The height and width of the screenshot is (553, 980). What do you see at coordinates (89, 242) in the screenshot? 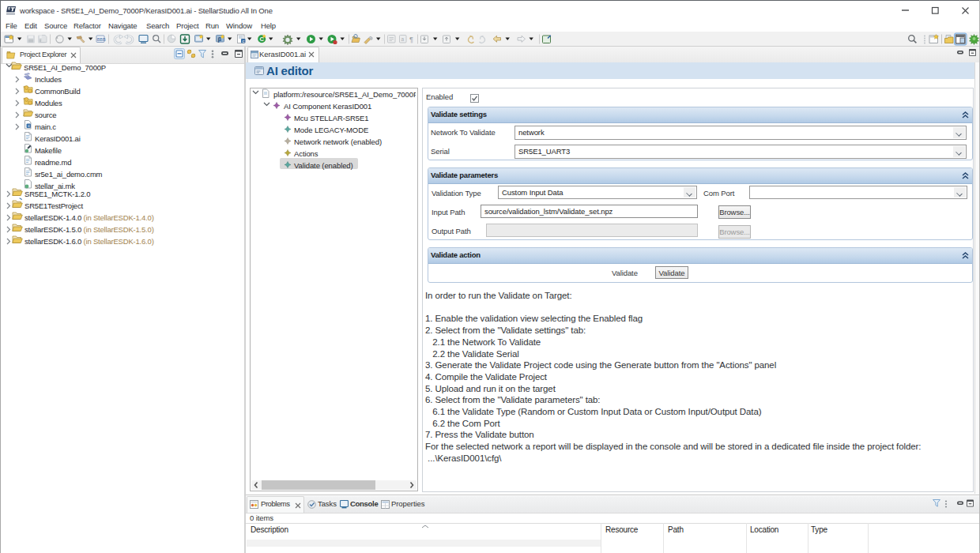
I see `svg-text:stellarESDK-1.6.0 (in StellarE: stellarESDK-1.6.0 (in StellarESDK-1.6.0)` at bounding box center [89, 242].